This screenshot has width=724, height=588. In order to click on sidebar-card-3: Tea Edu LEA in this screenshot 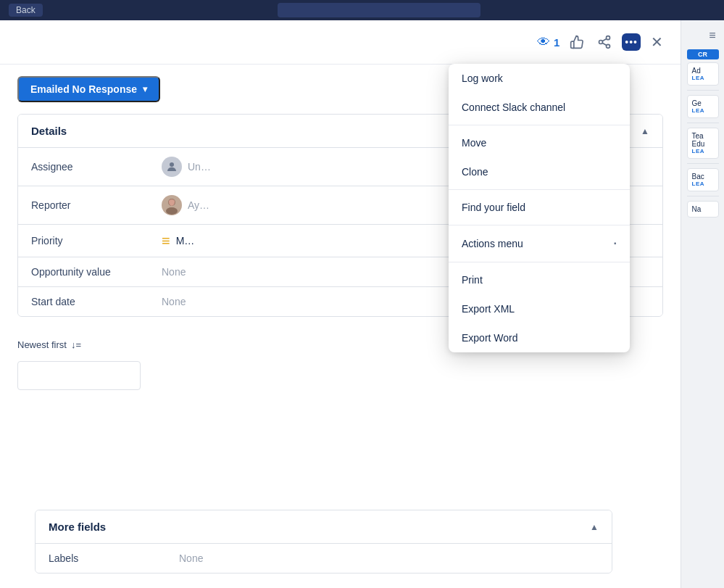, I will do `click(703, 144)`.